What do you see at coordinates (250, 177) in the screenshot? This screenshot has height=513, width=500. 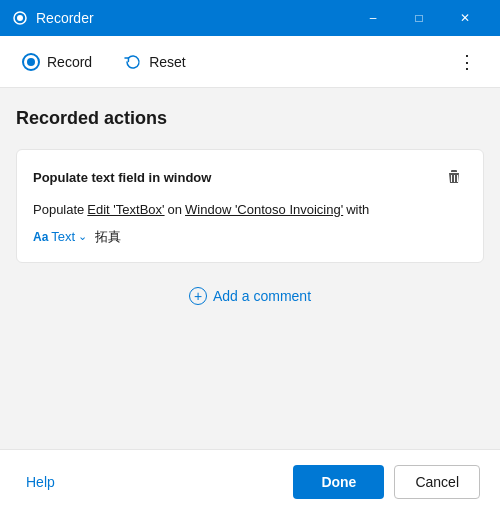 I see `action-card-header: Populate text field in window` at bounding box center [250, 177].